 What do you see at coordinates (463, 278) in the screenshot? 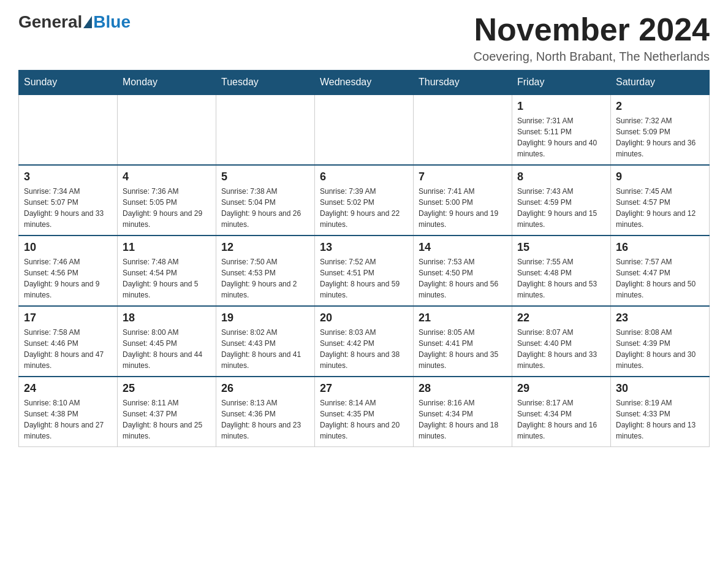
I see `day-info: Sunrise: 7:53 AMSunset: 4:50 PMDaylight:…` at bounding box center [463, 278].